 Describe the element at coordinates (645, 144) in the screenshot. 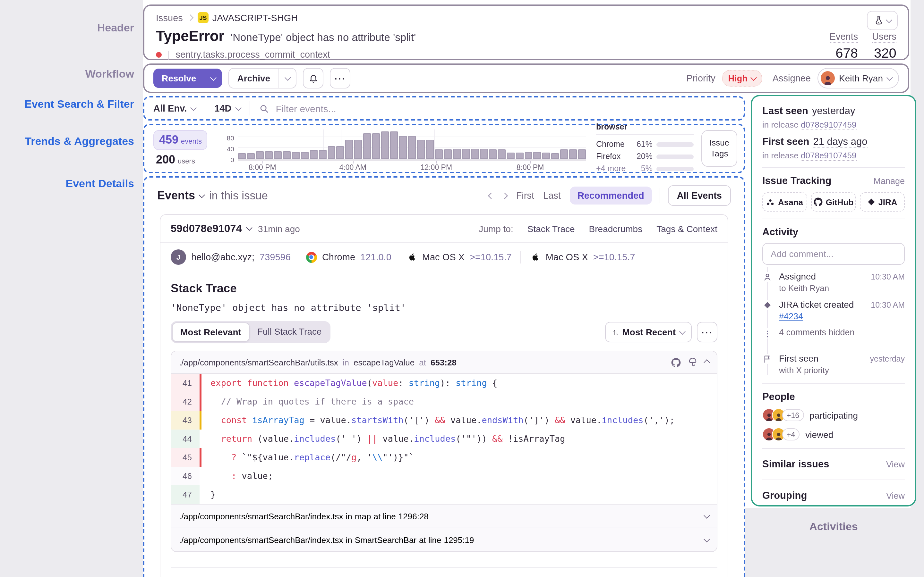

I see `browser-legend-row: Chrome61%` at that location.